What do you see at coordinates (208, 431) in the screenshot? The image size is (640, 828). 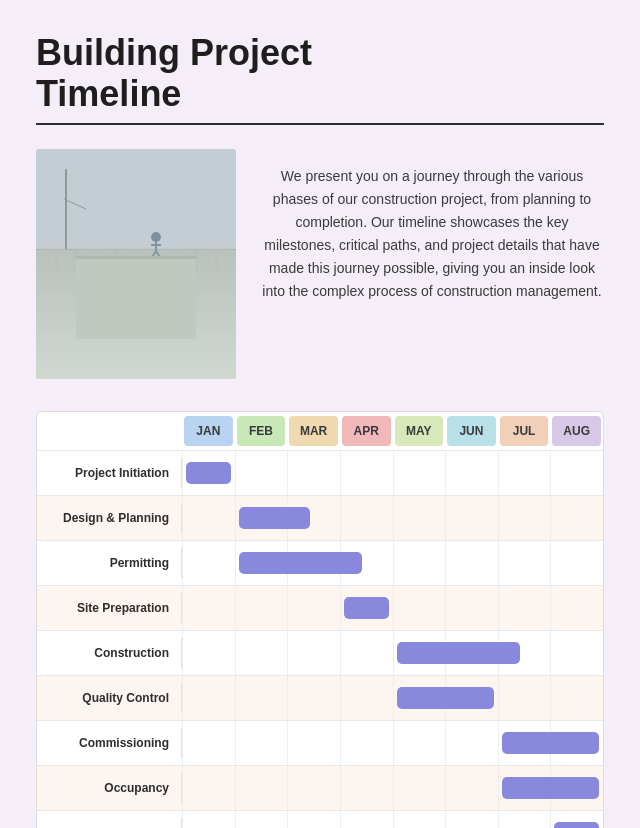 I see `gantt-month-jan: JAN` at bounding box center [208, 431].